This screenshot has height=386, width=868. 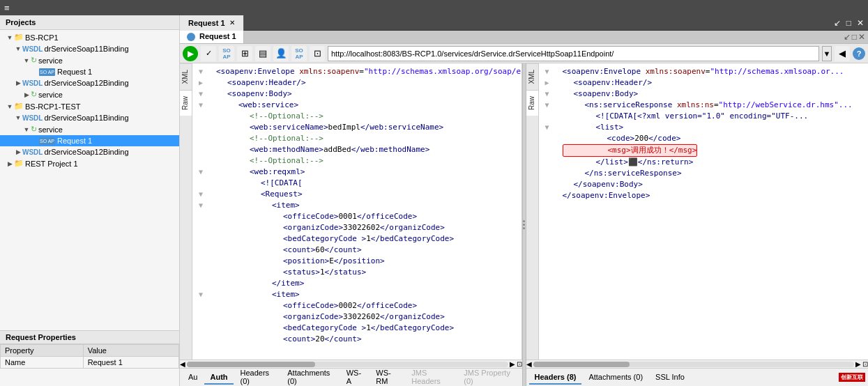 I want to click on side-tab-raw-right: Raw, so click(x=533, y=103).